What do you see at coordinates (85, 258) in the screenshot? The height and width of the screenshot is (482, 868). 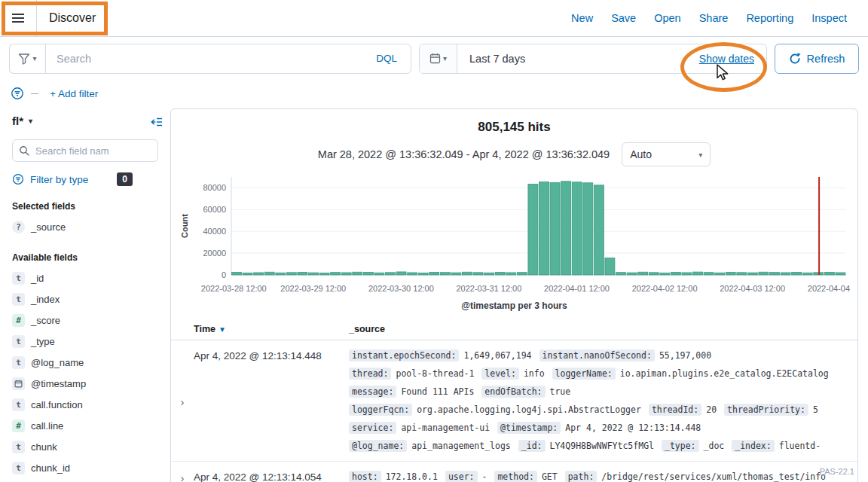 I see `available-fields-heading: Available fields` at bounding box center [85, 258].